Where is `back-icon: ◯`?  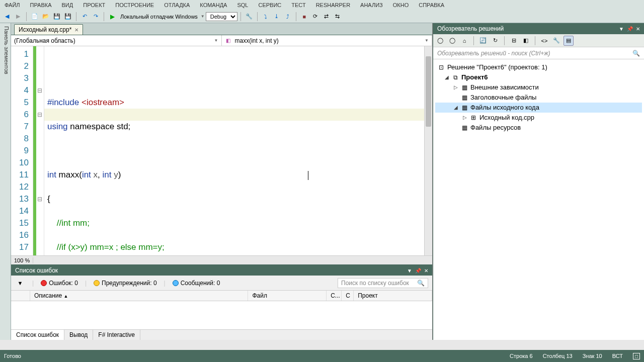
back-icon: ◯ is located at coordinates (440, 41).